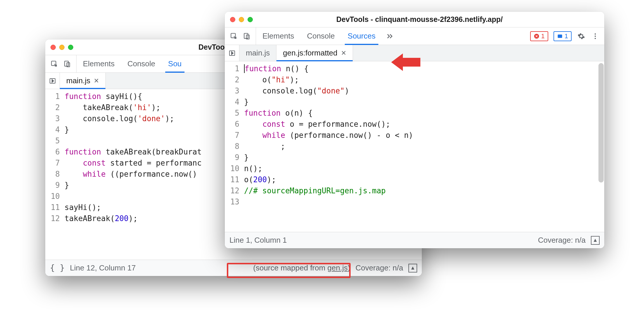 This screenshot has width=644, height=316. What do you see at coordinates (57, 268) in the screenshot?
I see `pretty-print-icon: { }` at bounding box center [57, 268].